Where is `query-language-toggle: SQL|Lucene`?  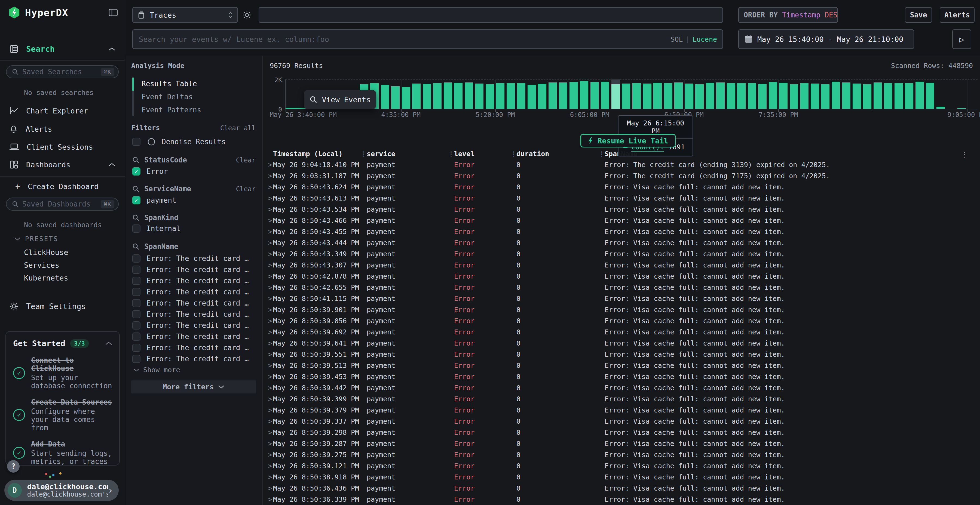 query-language-toggle: SQL|Lucene is located at coordinates (694, 40).